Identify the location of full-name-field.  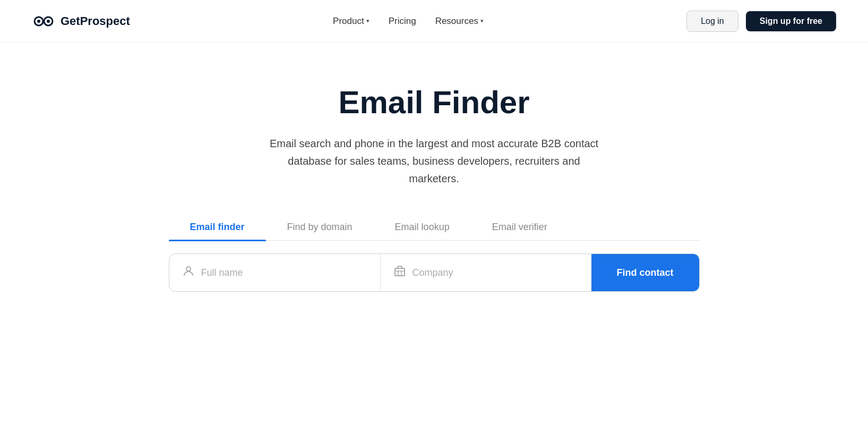
(275, 273).